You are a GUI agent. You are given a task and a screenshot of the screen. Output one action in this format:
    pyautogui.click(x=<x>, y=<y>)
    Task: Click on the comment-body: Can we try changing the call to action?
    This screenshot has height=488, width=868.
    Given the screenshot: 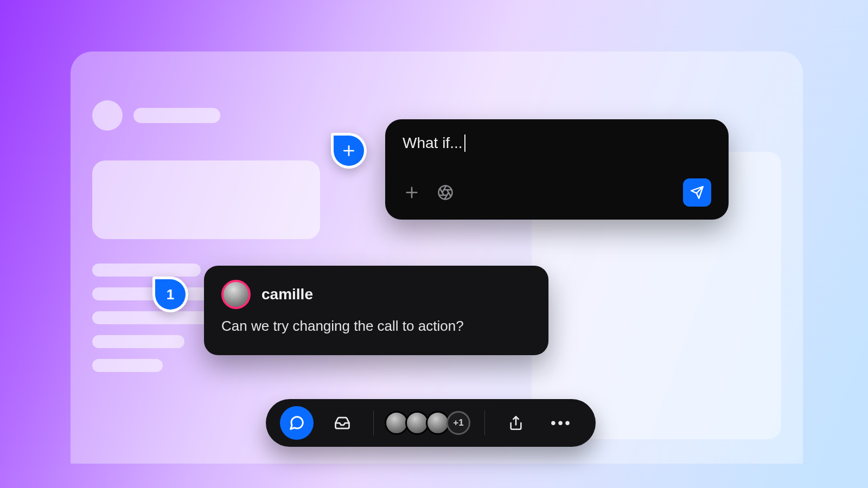 What is the action you would take?
    pyautogui.click(x=376, y=326)
    